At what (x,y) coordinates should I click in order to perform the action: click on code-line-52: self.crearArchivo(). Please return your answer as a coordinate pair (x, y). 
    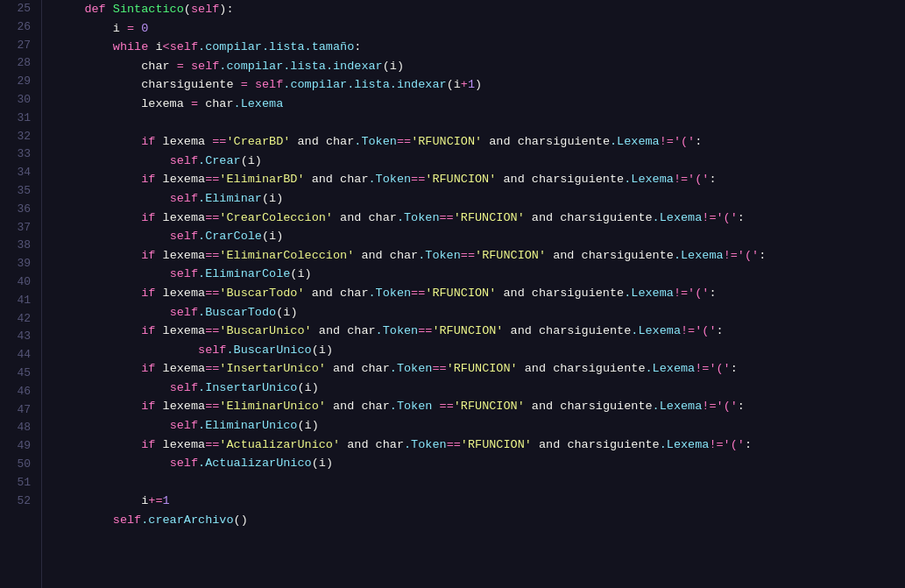
    Looking at the image, I should click on (480, 521).